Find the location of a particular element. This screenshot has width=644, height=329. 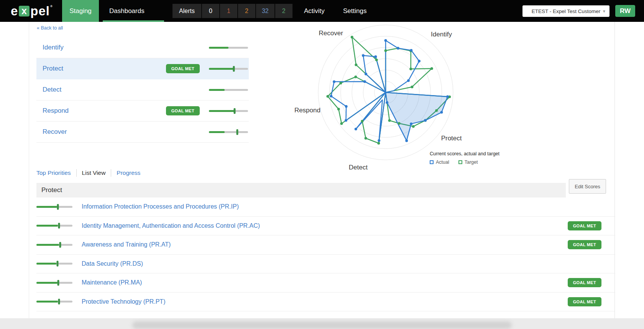

role-badge-rw: RW is located at coordinates (625, 11).